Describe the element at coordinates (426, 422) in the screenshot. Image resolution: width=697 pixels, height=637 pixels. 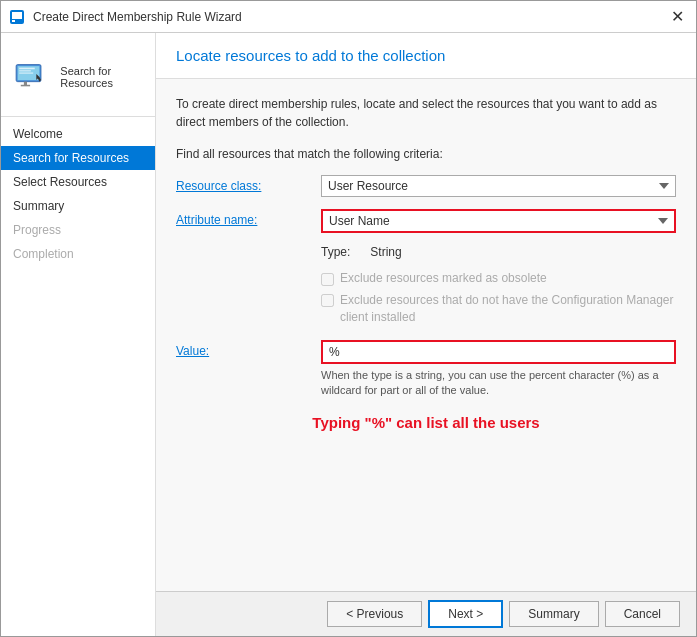
I see `annotation-text: Typing "%" can list all the users` at that location.